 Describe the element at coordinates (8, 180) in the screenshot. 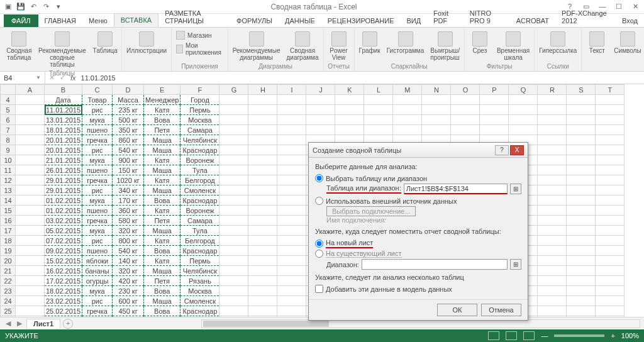

I see `row-header-12: 12` at that location.